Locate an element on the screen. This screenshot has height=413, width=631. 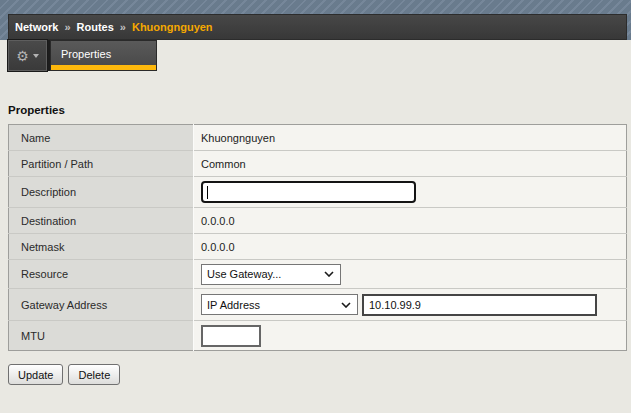
netmask-value: 0.0.0.0 is located at coordinates (410, 247).